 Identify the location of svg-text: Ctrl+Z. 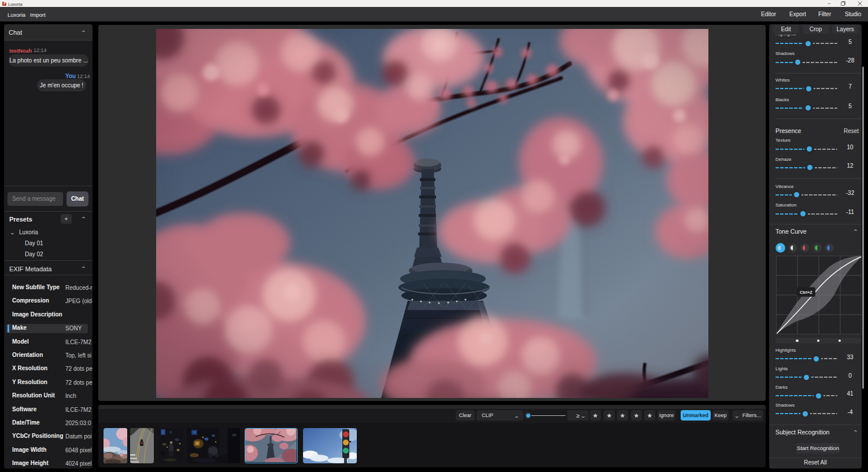
(806, 293).